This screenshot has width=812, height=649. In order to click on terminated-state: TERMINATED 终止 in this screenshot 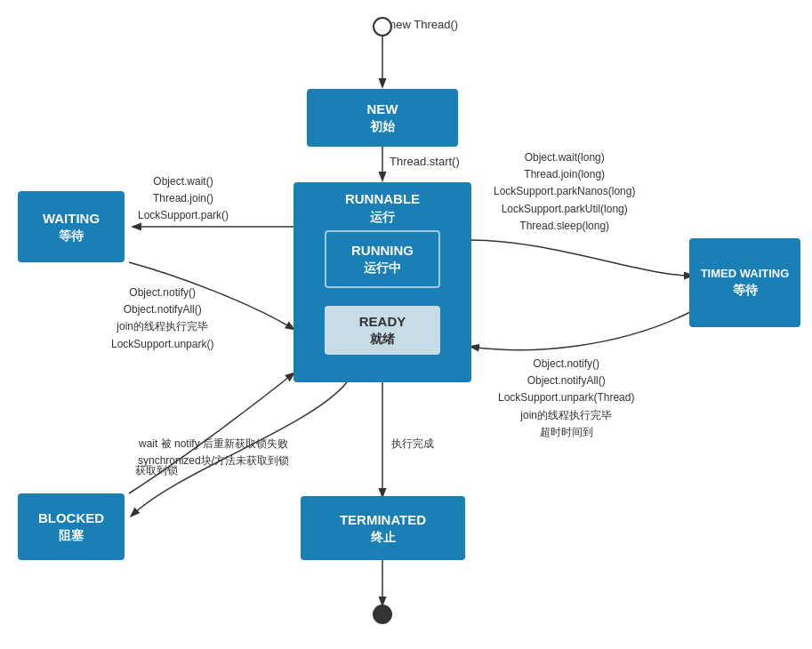, I will do `click(382, 528)`.